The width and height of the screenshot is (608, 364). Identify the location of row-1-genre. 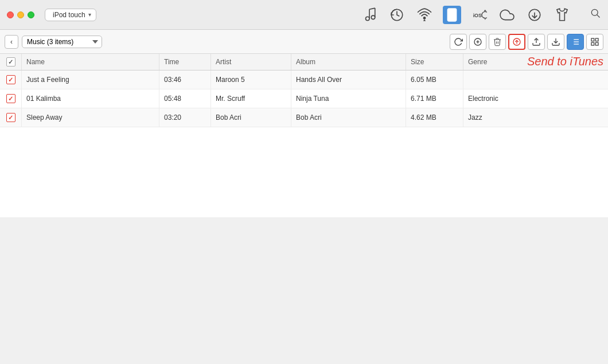
(498, 80).